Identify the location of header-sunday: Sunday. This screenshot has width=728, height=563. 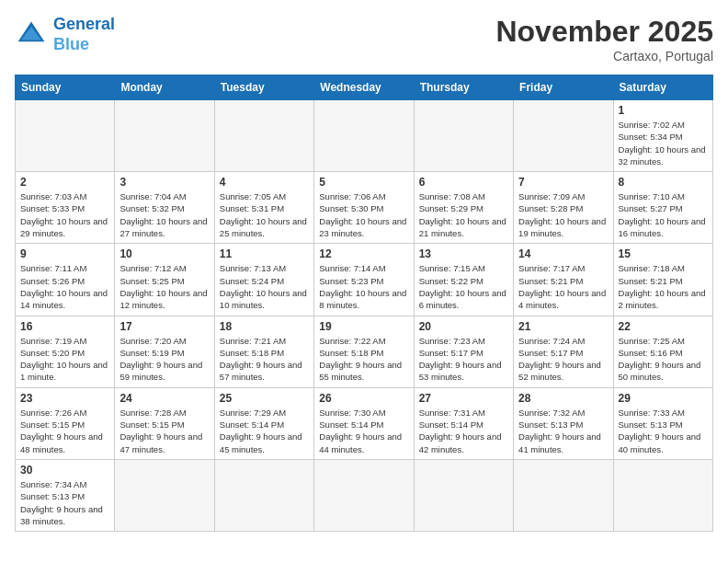
(65, 88).